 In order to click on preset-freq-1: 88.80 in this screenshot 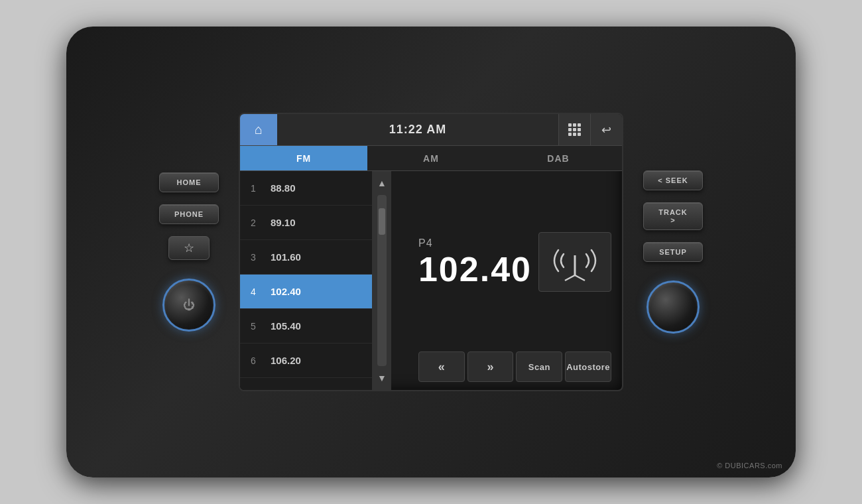, I will do `click(283, 188)`.